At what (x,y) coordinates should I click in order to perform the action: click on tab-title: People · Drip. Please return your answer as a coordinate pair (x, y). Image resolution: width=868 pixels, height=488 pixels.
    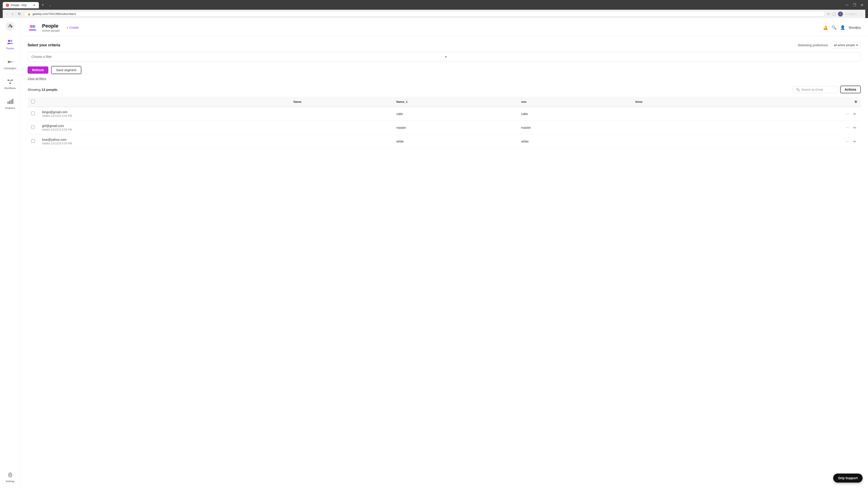
    Looking at the image, I should click on (19, 5).